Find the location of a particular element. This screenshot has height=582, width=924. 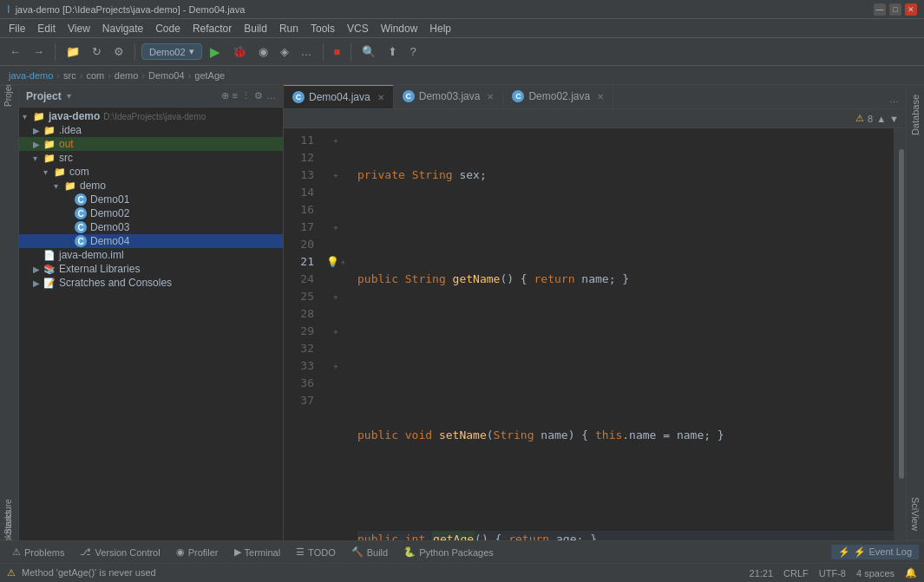

breadcrumb-item-2: src is located at coordinates (69, 75).